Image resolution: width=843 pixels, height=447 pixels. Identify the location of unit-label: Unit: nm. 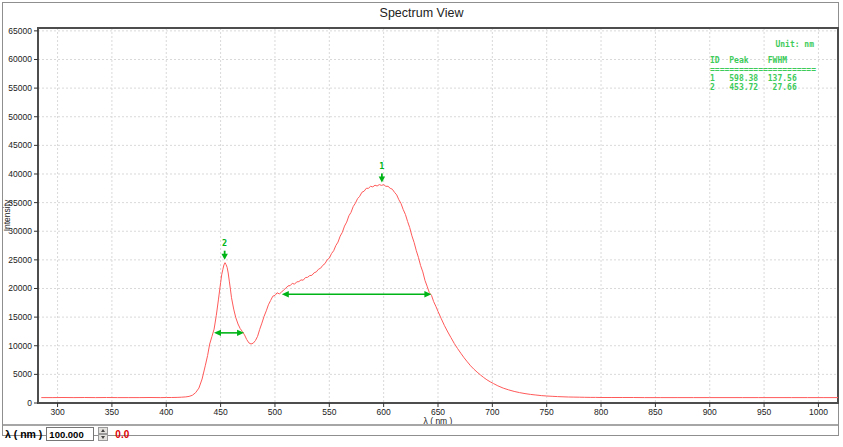
(759, 44).